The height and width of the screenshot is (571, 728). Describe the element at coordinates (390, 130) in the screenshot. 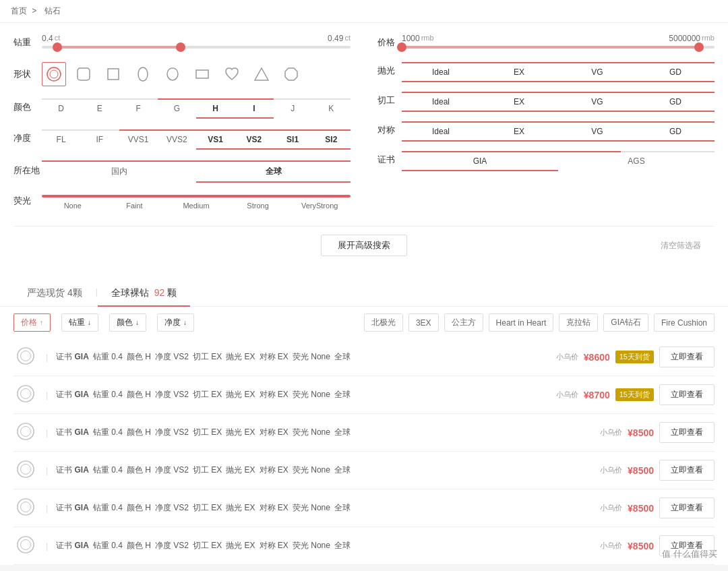

I see `symmetry-label: 对称` at that location.